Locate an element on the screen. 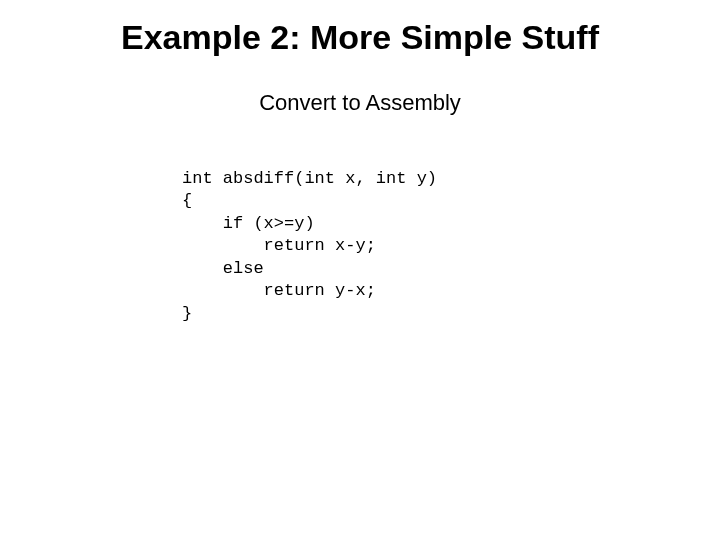 The image size is (720, 540). code-line: { is located at coordinates (187, 200).